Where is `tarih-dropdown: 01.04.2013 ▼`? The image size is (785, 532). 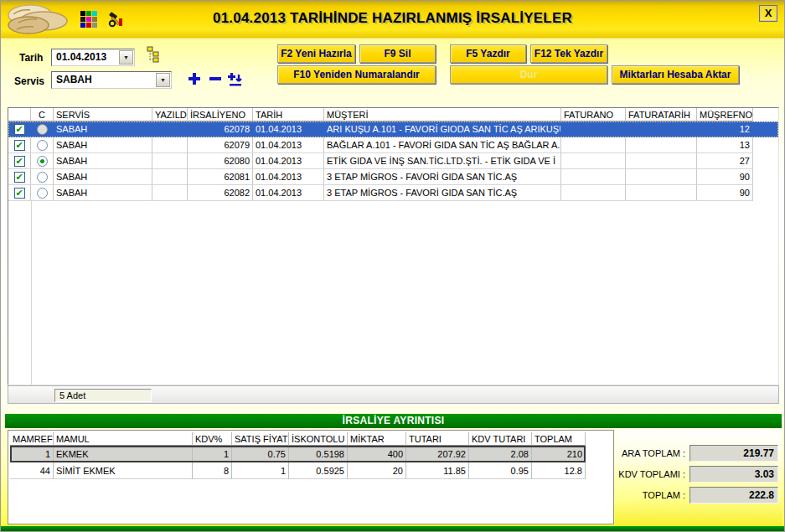 tarih-dropdown: 01.04.2013 ▼ is located at coordinates (93, 57).